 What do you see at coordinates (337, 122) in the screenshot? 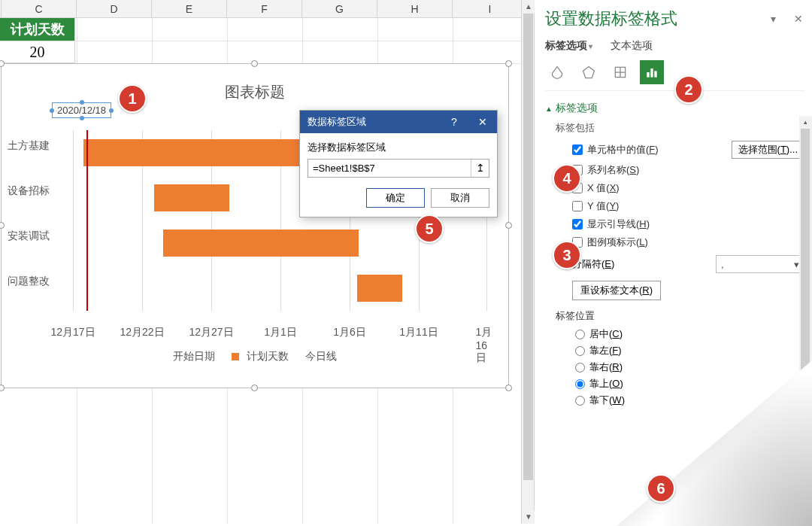
I see `dialog-title: 数据标签区域` at bounding box center [337, 122].